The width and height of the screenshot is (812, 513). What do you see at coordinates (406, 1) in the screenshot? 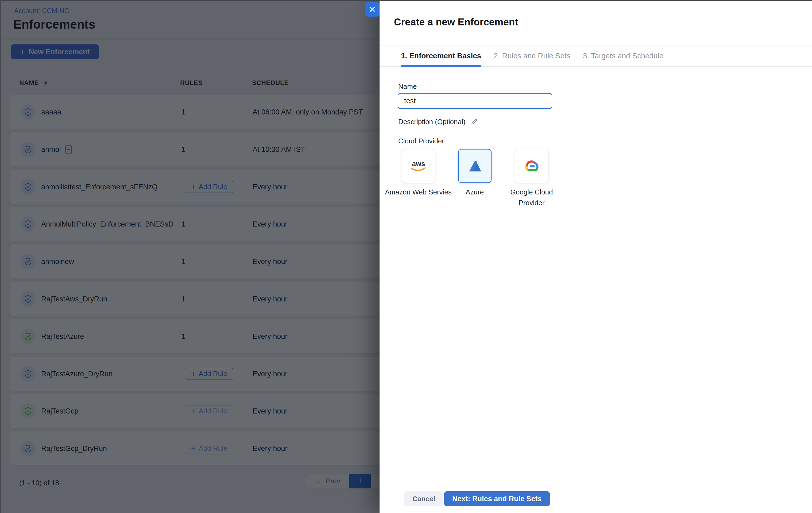
I see `window-top-edge` at bounding box center [406, 1].